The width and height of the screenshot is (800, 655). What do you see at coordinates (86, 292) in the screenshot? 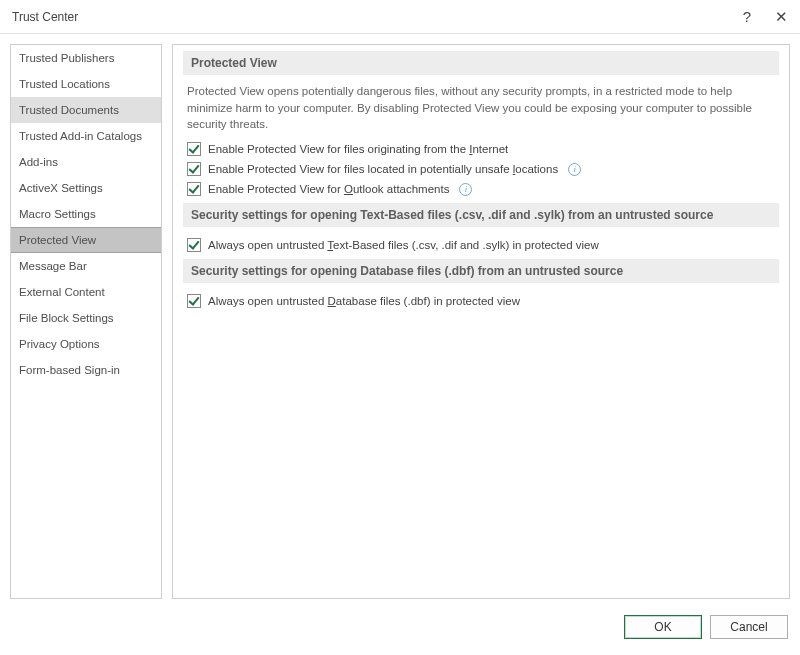
I see `sidebar-item-external-content: External Content` at bounding box center [86, 292].